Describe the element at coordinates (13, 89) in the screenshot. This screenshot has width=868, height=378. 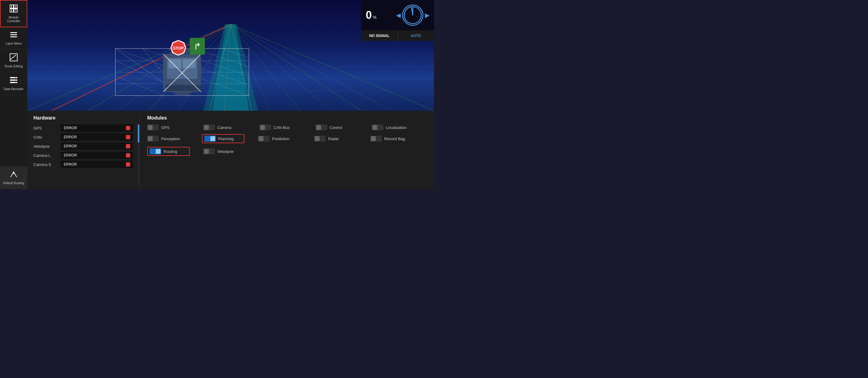
I see `sidebar-item-label-data-recorder: Data Recorder` at that location.